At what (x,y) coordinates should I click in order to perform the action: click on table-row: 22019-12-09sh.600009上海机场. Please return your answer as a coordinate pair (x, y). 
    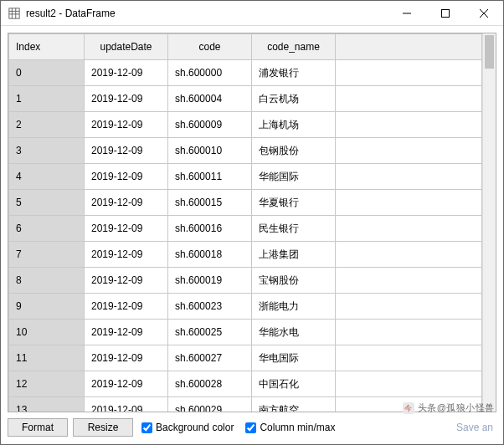
    Looking at the image, I should click on (246, 125).